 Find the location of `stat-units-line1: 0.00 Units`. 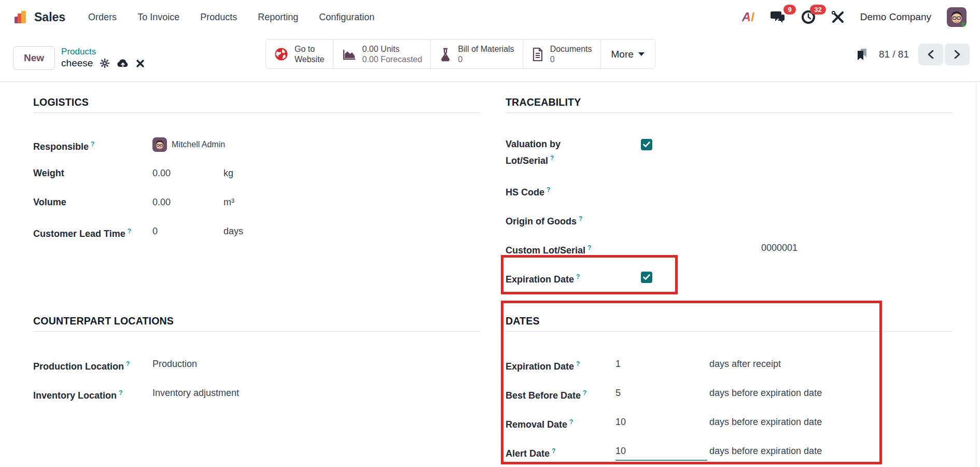

stat-units-line1: 0.00 Units is located at coordinates (393, 49).